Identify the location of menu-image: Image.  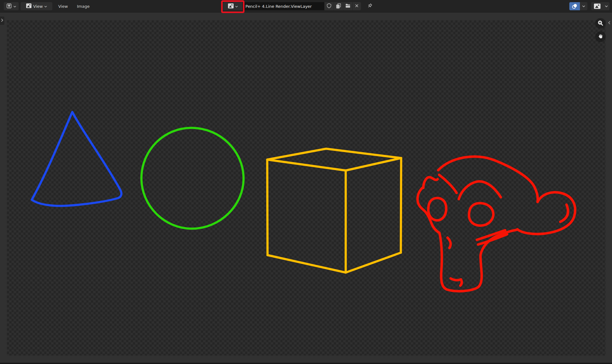
(83, 6).